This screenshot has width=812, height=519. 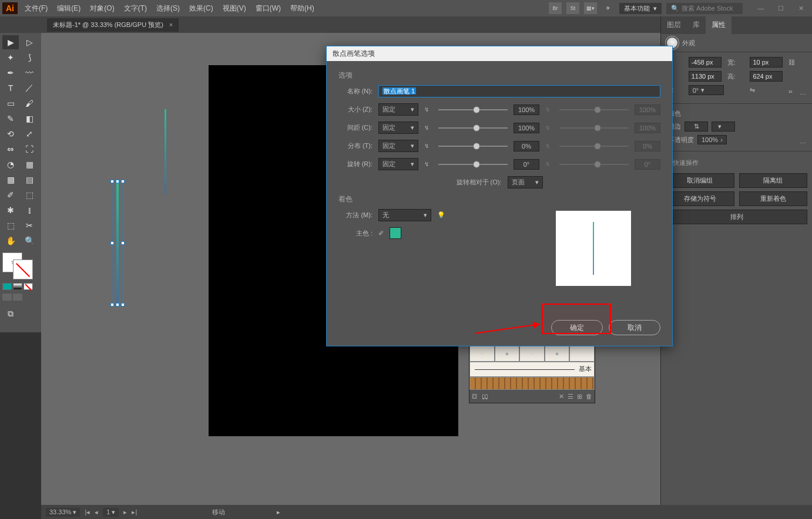 I want to click on eyedropper-icon: ✐, so click(x=381, y=234).